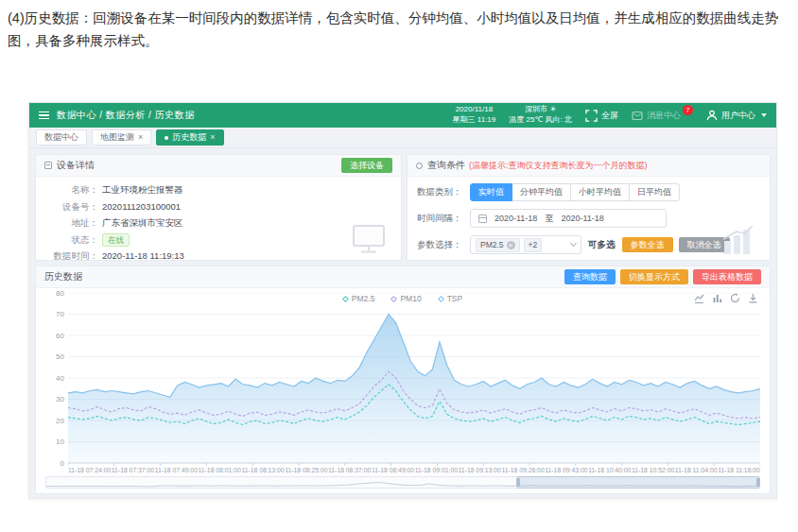  What do you see at coordinates (55, 399) in the screenshot?
I see `y-axis-label: 30` at bounding box center [55, 399].